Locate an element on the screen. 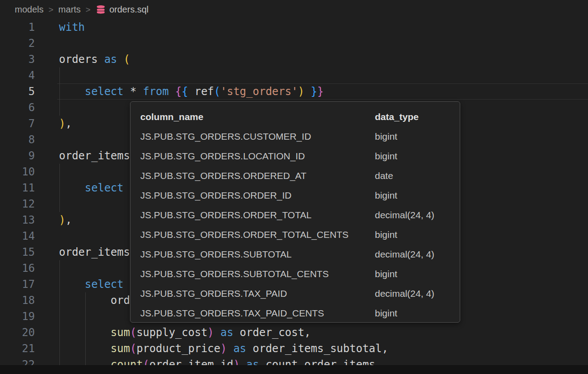 The height and width of the screenshot is (374, 588). column-header-name: column_name is located at coordinates (257, 117).